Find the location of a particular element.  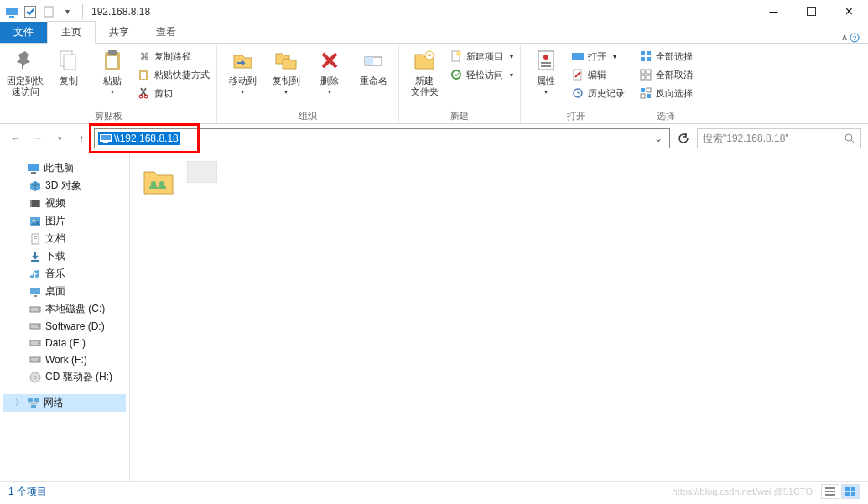

copy-to-button: 复制到▾ is located at coordinates (286, 70).